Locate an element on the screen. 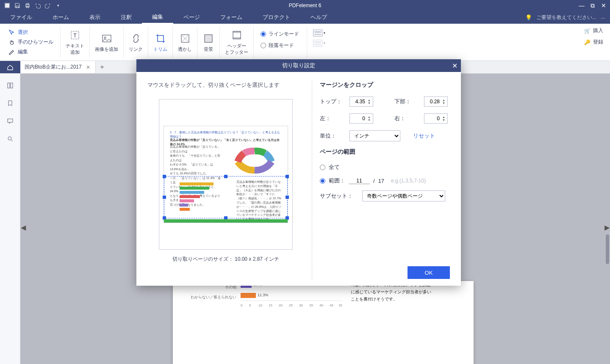 This screenshot has width=610, height=364. minimize-button: — is located at coordinates (582, 6).